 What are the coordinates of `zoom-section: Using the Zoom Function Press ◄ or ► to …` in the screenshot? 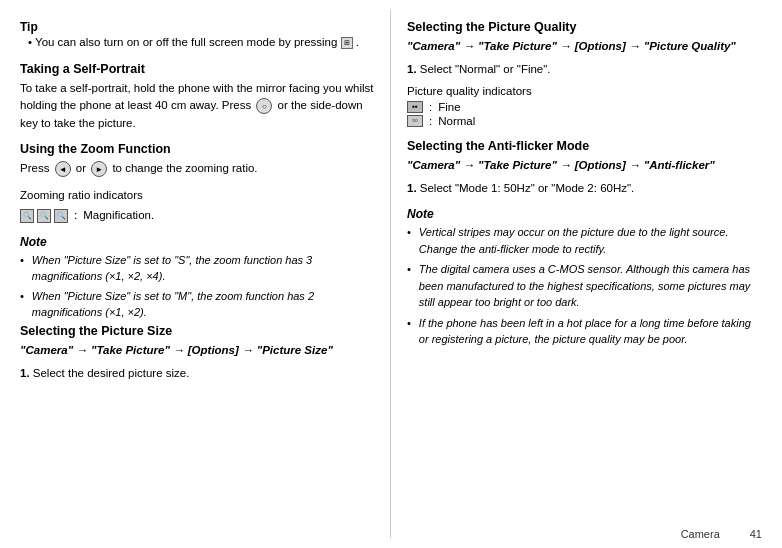 It's located at (197, 184).